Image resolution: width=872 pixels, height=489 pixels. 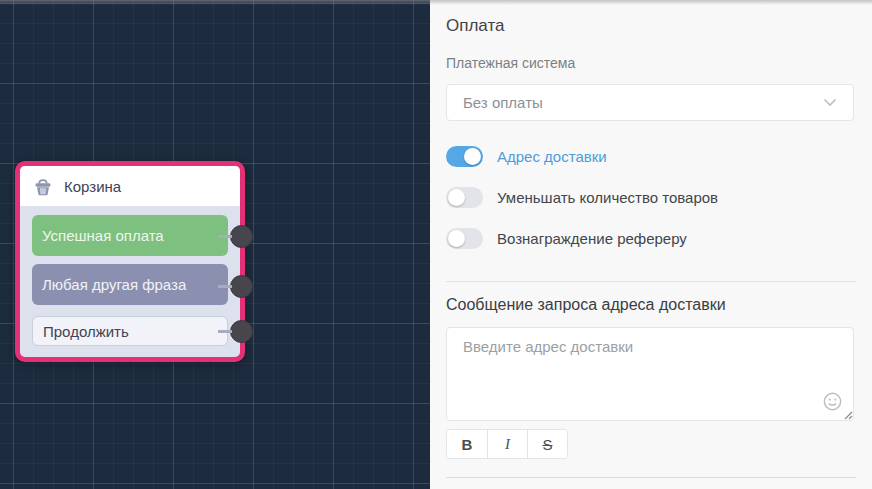 I want to click on node-body: Успешная оплата Любая другая фраза Продо…, so click(x=130, y=276).